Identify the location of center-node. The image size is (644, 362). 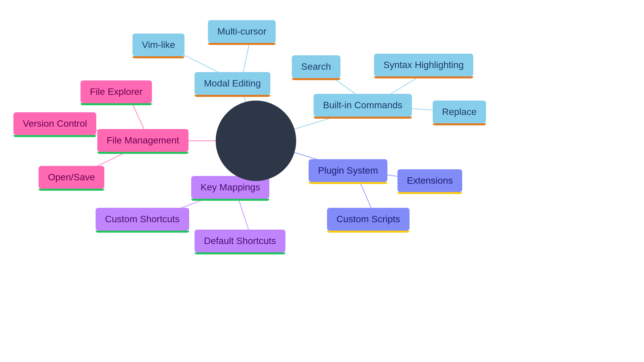
(256, 141).